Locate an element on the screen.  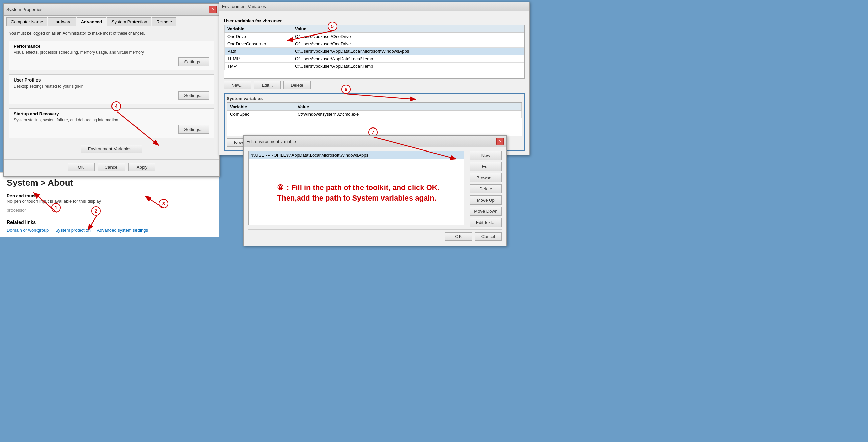
domain-workgroup-link: Domain or workgroup is located at coordinates (28, 230).